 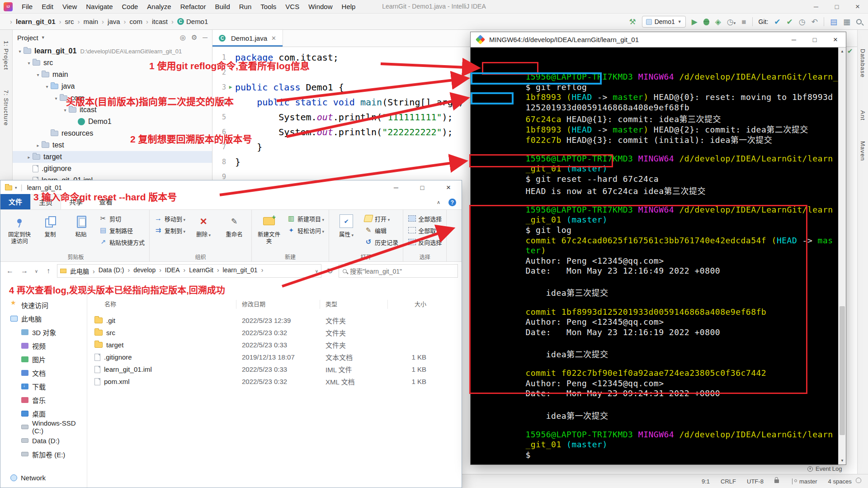 I want to click on menu-item: File, so click(x=27, y=7).